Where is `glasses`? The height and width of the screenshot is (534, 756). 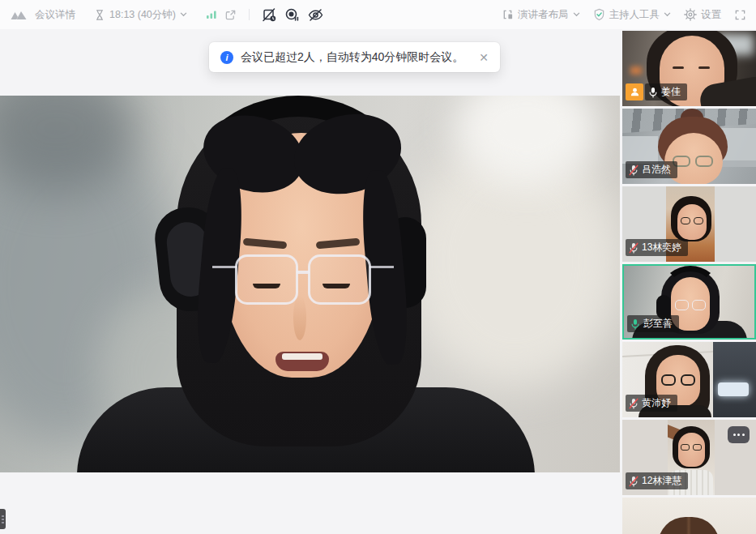 glasses is located at coordinates (267, 280).